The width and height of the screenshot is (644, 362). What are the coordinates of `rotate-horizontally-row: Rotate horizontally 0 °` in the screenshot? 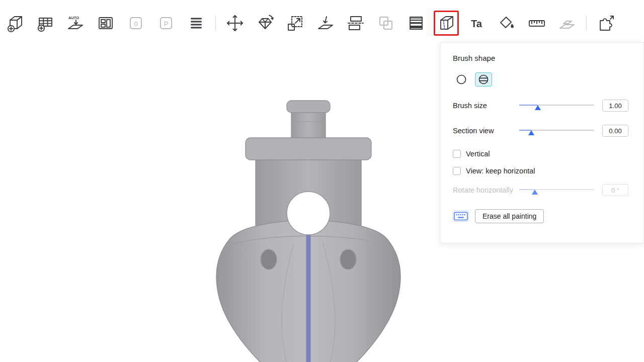 It's located at (540, 190).